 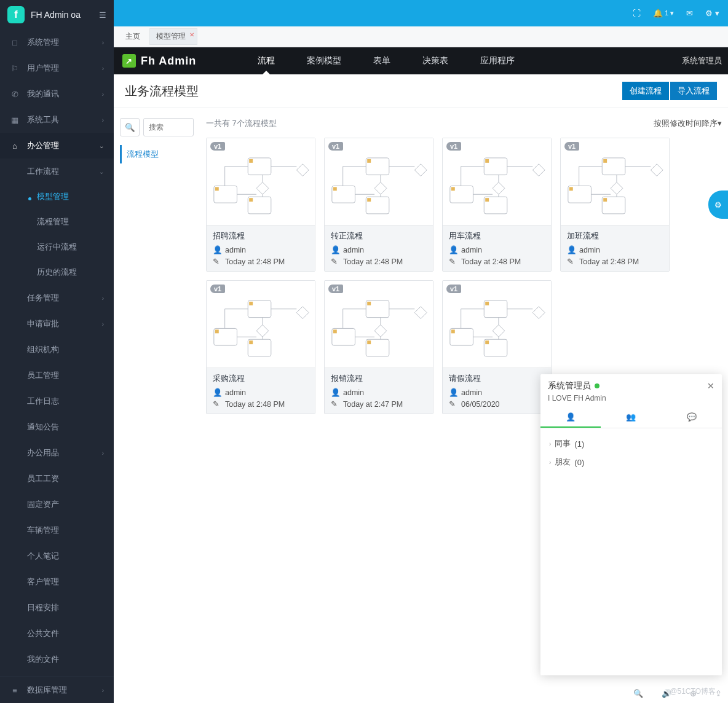 What do you see at coordinates (65, 659) in the screenshot?
I see `label: 我的文件` at bounding box center [65, 659].